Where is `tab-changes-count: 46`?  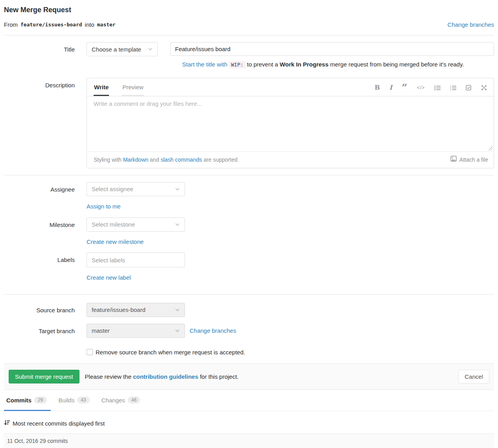 tab-changes-count: 46 is located at coordinates (134, 400).